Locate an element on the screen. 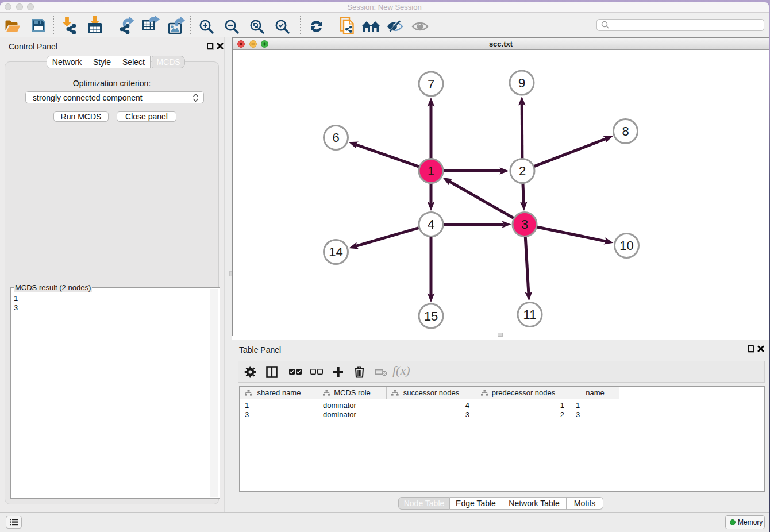  svg-text: 15 is located at coordinates (431, 316).